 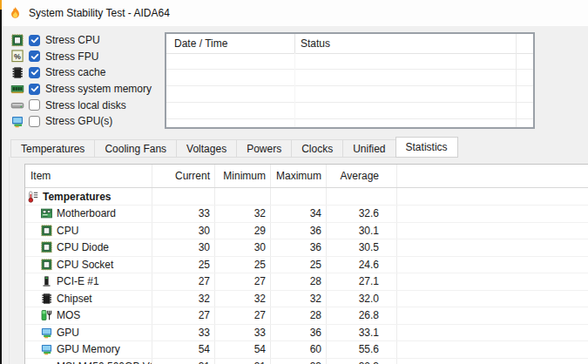 I want to click on maximum-value: 33, so click(x=298, y=362).